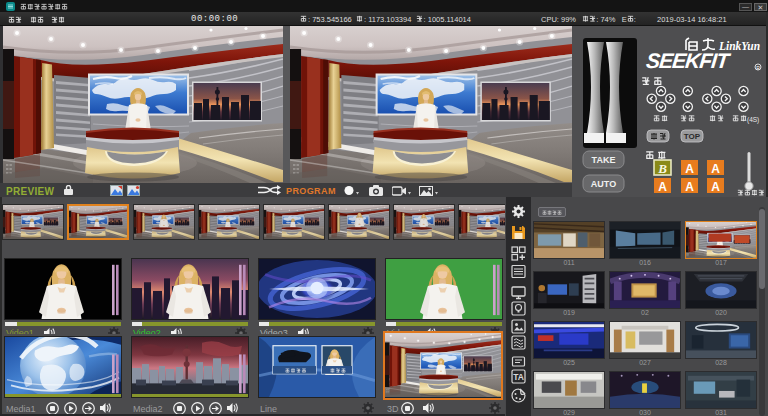 The height and width of the screenshot is (416, 768). What do you see at coordinates (753, 120) in the screenshot?
I see `svg-text: (4S)` at bounding box center [753, 120].